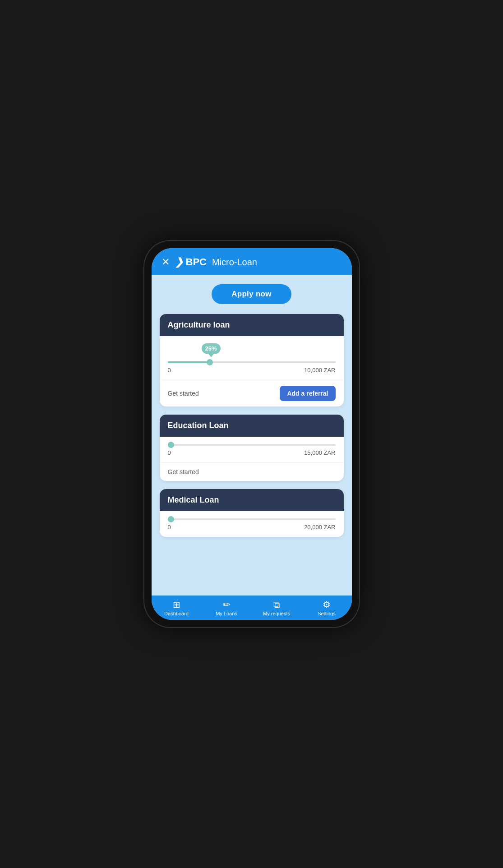 The height and width of the screenshot is (868, 503). I want to click on agriculture-range-max: 10,000 ZAR, so click(319, 370).